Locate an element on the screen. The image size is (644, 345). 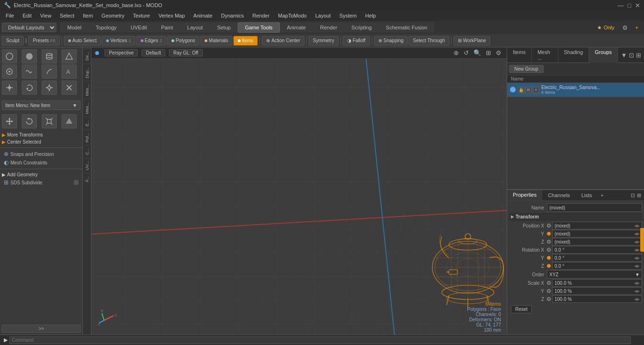
tool-sphere is located at coordinates (9, 56).